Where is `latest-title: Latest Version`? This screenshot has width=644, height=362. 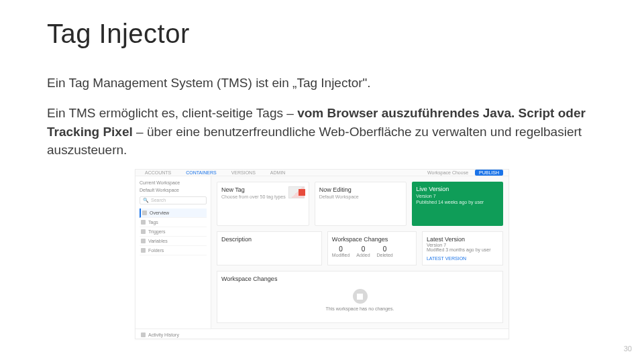 latest-title: Latest Version is located at coordinates (463, 239).